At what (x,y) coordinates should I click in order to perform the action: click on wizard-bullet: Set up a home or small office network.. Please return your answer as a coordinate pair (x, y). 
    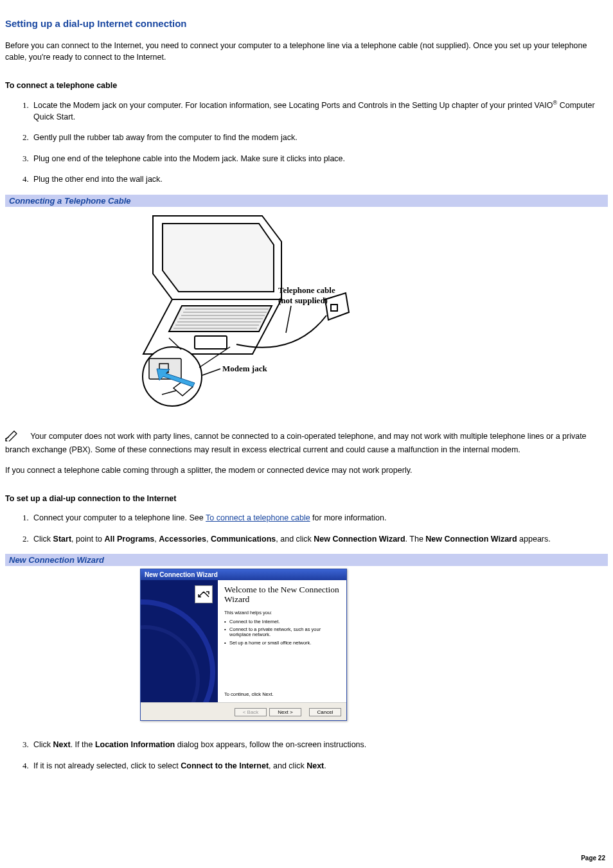
    Looking at the image, I should click on (282, 643).